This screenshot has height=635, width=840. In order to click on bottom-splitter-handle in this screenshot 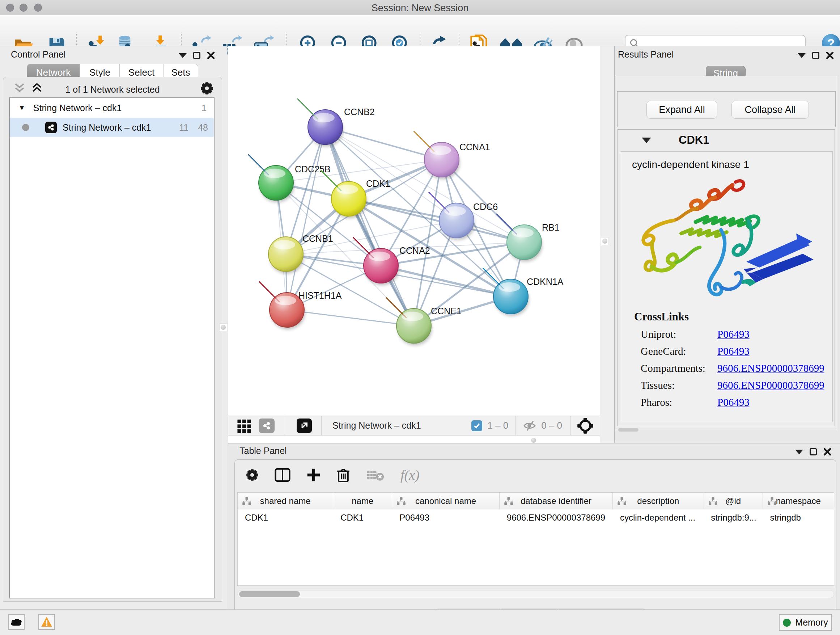, I will do `click(534, 440)`.